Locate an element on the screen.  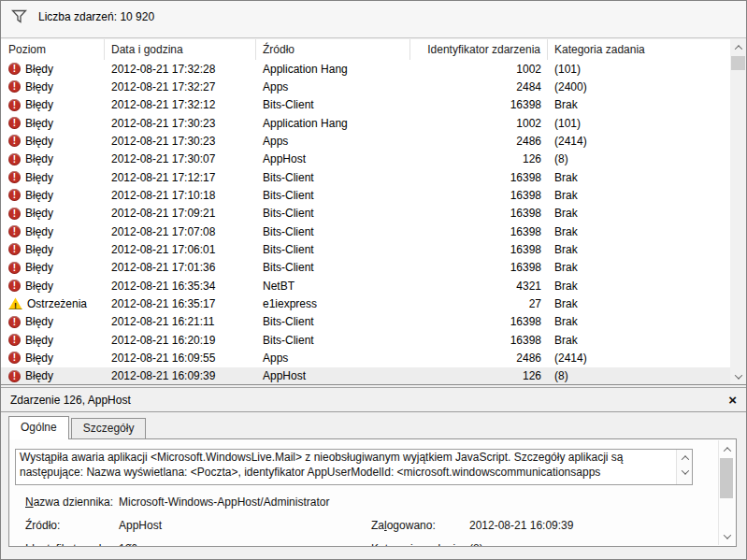
datetime-cell: 2012-08-21 17:07:08 is located at coordinates (180, 232).